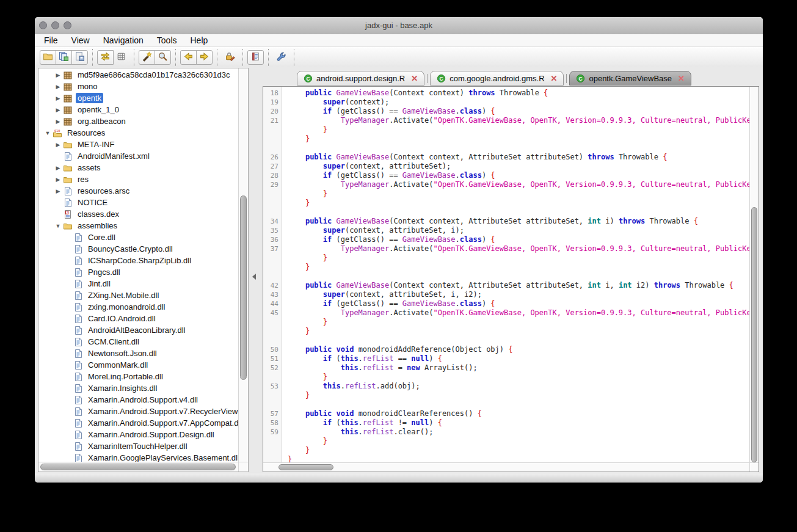 The width and height of the screenshot is (797, 532). Describe the element at coordinates (506, 93) in the screenshot. I see `code-line: 18 public GameViewBase(Context context) …` at that location.